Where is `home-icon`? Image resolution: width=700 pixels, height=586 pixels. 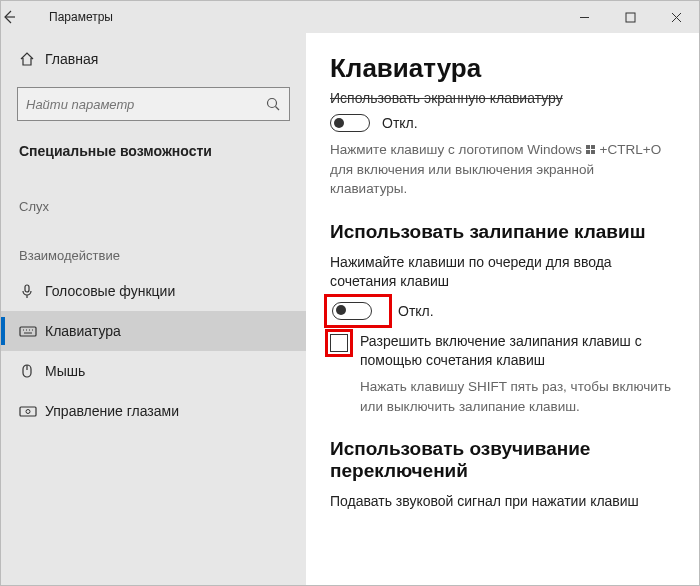
home-icon is located at coordinates (32, 59).